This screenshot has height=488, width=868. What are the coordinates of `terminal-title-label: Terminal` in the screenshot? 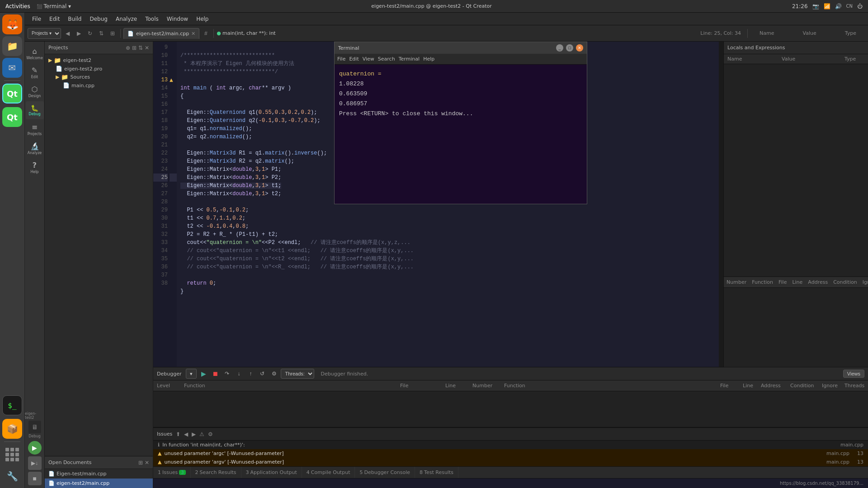 It's located at (349, 48).